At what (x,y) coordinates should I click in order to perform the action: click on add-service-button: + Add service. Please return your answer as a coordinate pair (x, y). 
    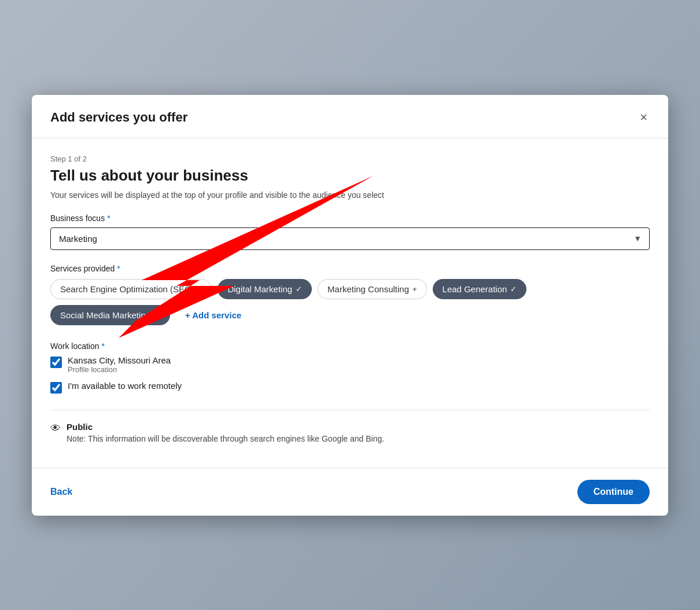
    Looking at the image, I should click on (213, 315).